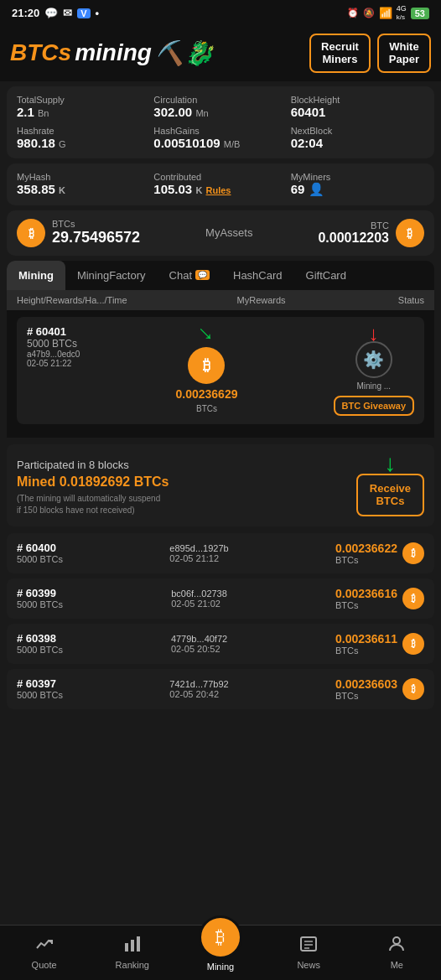  I want to click on current-block: # 60401 5000 BTCs a47b9...0edc0 02-05 21…, so click(220, 371).